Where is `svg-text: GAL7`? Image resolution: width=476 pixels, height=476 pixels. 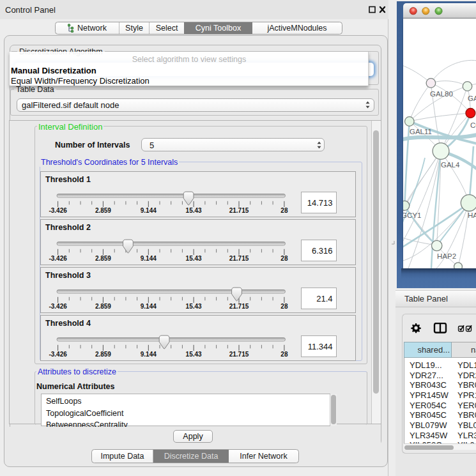
svg-text: GAL7 is located at coordinates (472, 98).